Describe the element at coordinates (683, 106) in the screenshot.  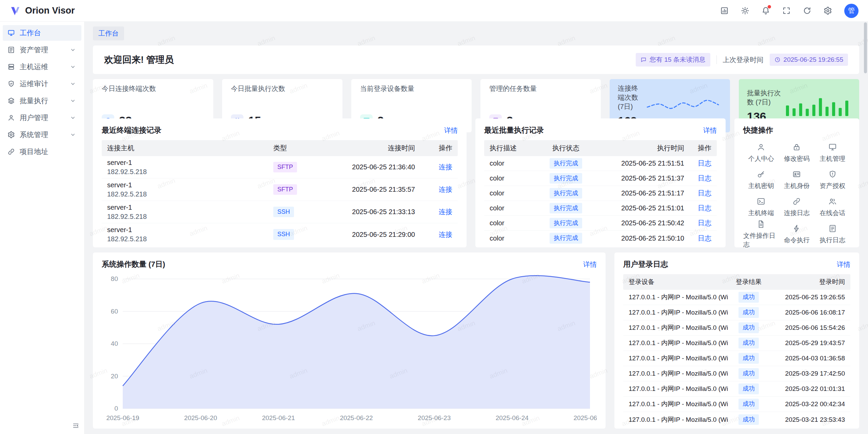
I see `terminal-trend-sparkline` at that location.